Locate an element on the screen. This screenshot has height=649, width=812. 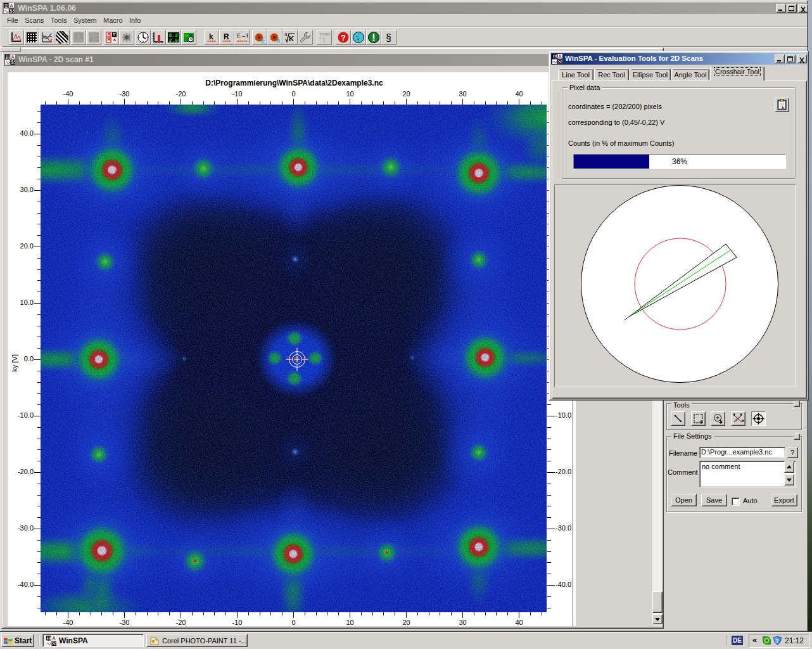
svg-text: 2.56 is located at coordinates (175, 41).